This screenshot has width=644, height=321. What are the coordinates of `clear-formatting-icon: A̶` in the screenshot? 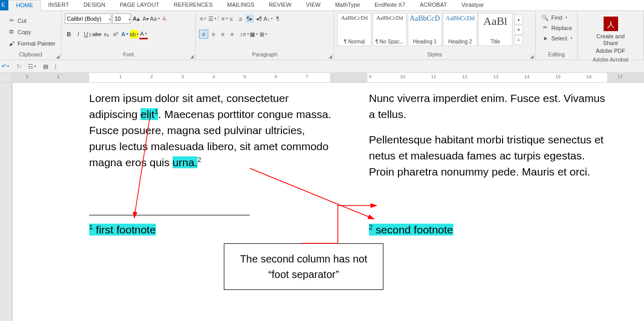 It's located at (164, 19).